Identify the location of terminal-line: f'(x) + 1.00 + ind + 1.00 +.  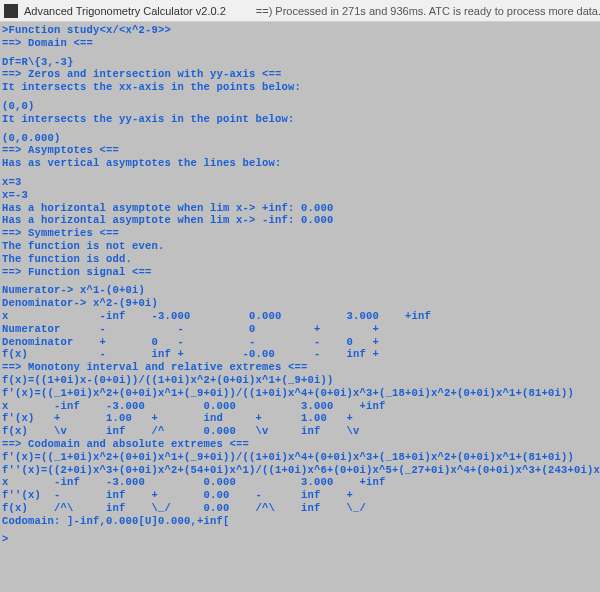
(300, 418).